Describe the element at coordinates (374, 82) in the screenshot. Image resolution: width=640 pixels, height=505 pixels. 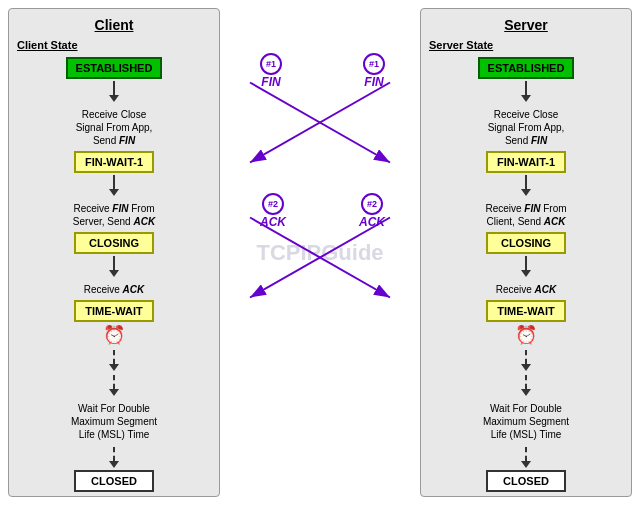
I see `packet-1-type-server: FIN` at that location.